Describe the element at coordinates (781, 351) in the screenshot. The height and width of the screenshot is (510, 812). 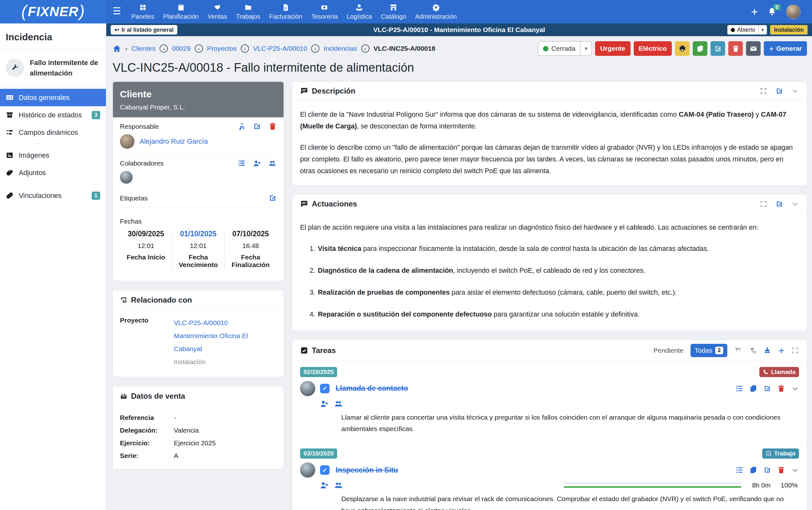
I see `add-task-icon: +` at that location.